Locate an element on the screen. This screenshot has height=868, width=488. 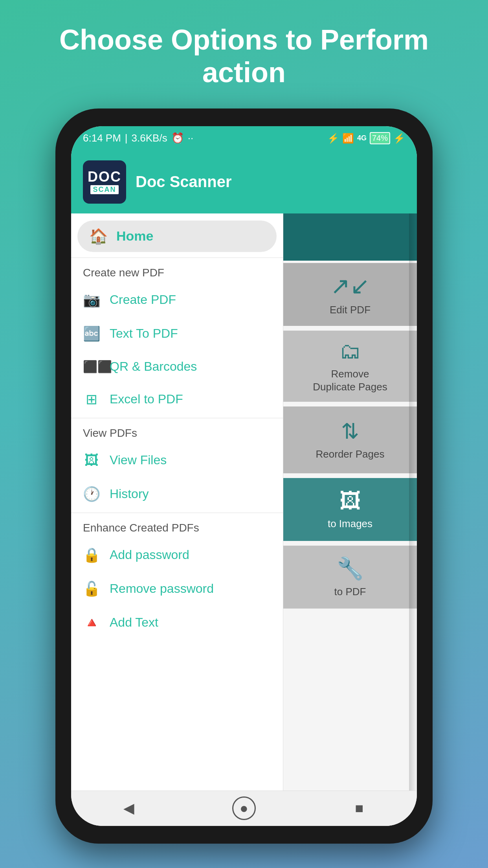
status-dots: ·· is located at coordinates (191, 138).